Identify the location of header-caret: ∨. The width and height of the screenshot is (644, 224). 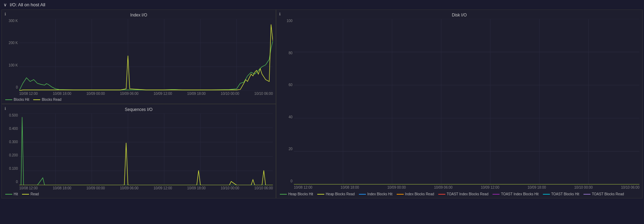
(5, 5).